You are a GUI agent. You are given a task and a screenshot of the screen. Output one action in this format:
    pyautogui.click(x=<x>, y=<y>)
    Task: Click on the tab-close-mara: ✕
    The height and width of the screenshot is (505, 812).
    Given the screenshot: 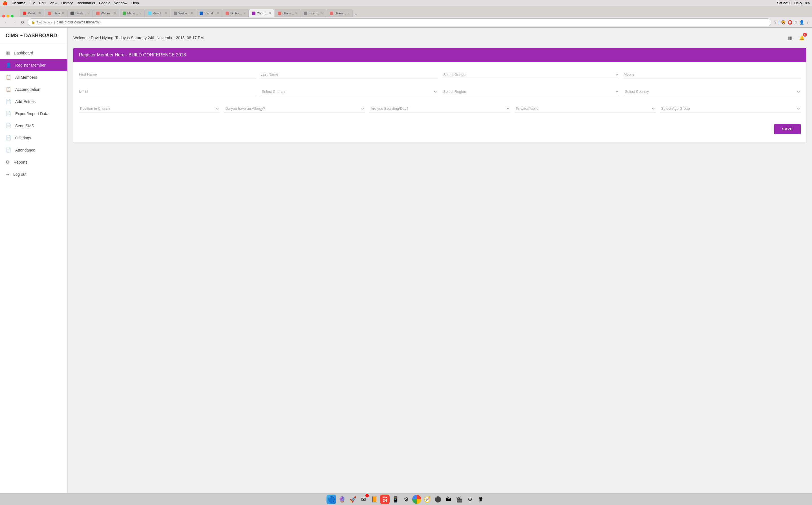 What is the action you would take?
    pyautogui.click(x=140, y=13)
    